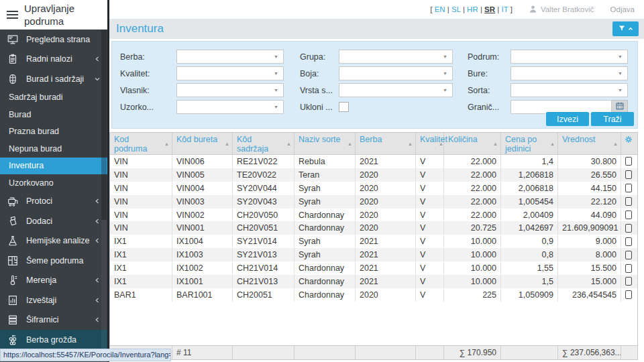  What do you see at coordinates (504, 9) in the screenshot?
I see `language-link-it: IT` at bounding box center [504, 9].